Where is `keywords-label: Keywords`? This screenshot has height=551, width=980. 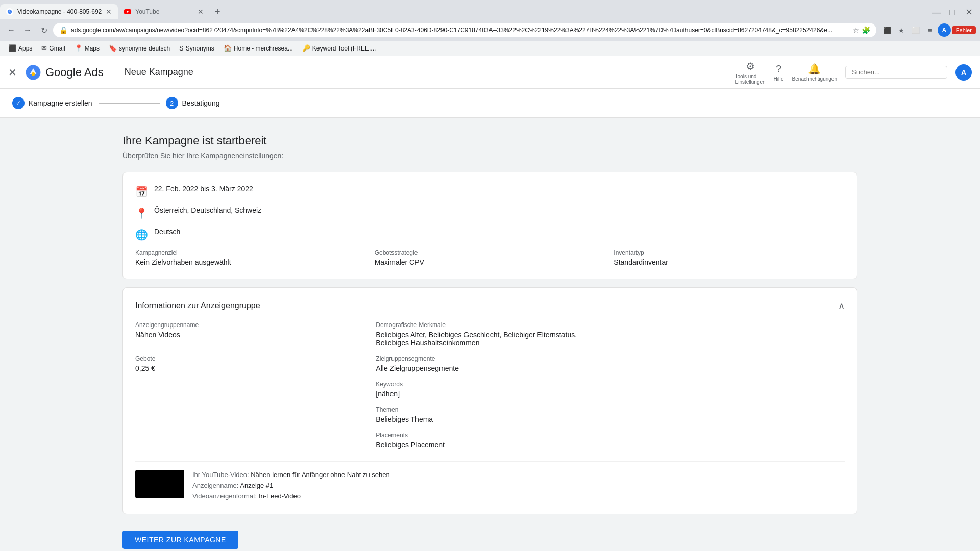 keywords-label: Keywords is located at coordinates (490, 384).